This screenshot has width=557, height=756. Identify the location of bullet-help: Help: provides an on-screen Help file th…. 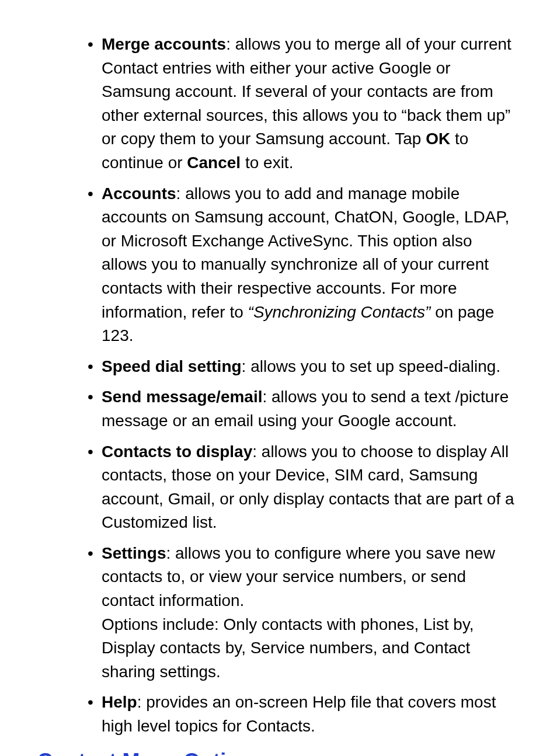
(311, 715).